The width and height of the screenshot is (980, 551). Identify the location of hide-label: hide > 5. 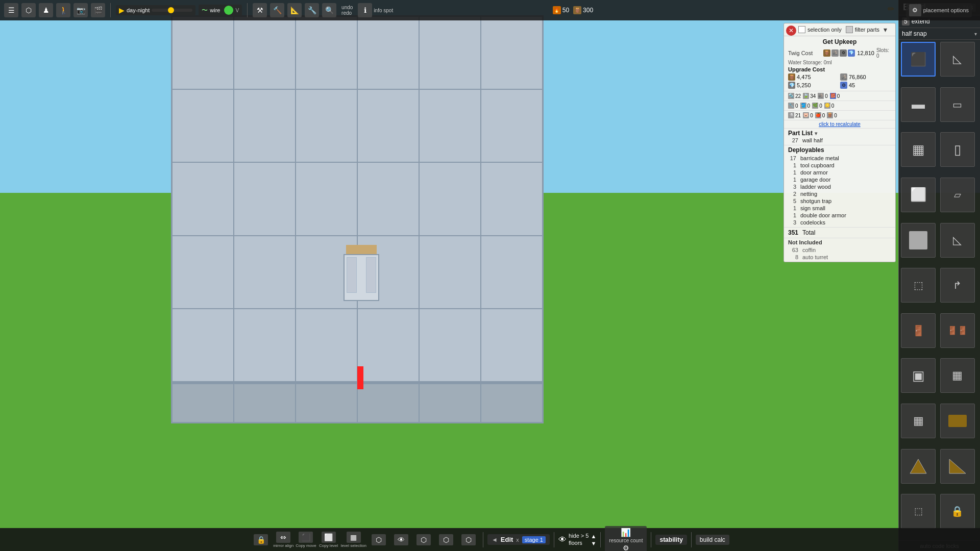
(579, 536).